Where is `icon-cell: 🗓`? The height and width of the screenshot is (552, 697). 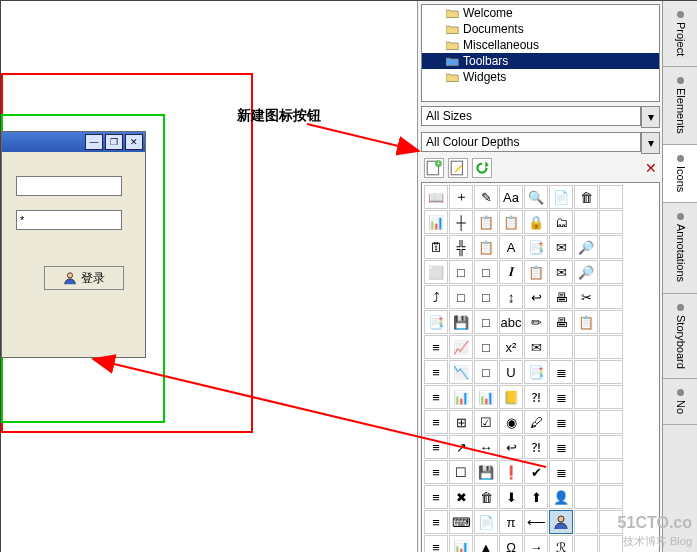 icon-cell: 🗓 is located at coordinates (436, 247).